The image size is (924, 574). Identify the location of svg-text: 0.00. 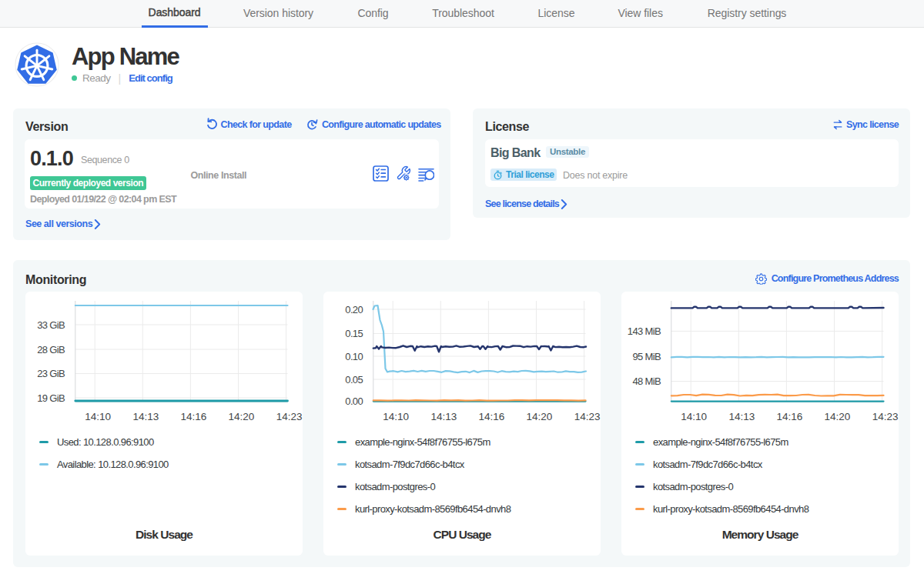
(354, 402).